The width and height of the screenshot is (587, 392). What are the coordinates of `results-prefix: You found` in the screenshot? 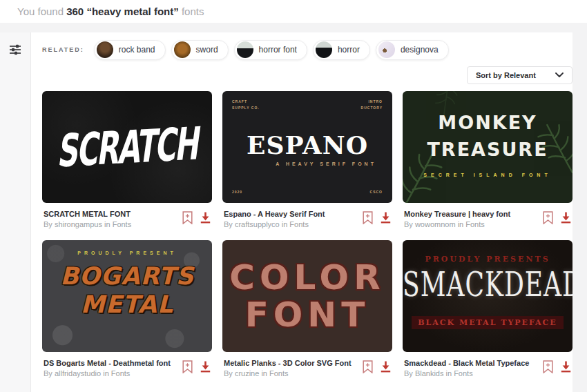 It's located at (41, 11).